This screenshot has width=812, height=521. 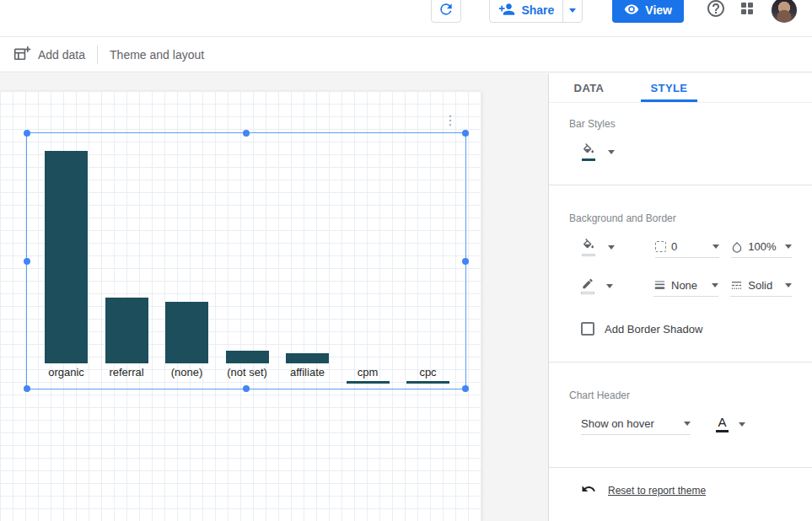 What do you see at coordinates (247, 374) in the screenshot?
I see `bar-chart-axis-labels: organicreferral(none)(not set)affiliatec…` at bounding box center [247, 374].